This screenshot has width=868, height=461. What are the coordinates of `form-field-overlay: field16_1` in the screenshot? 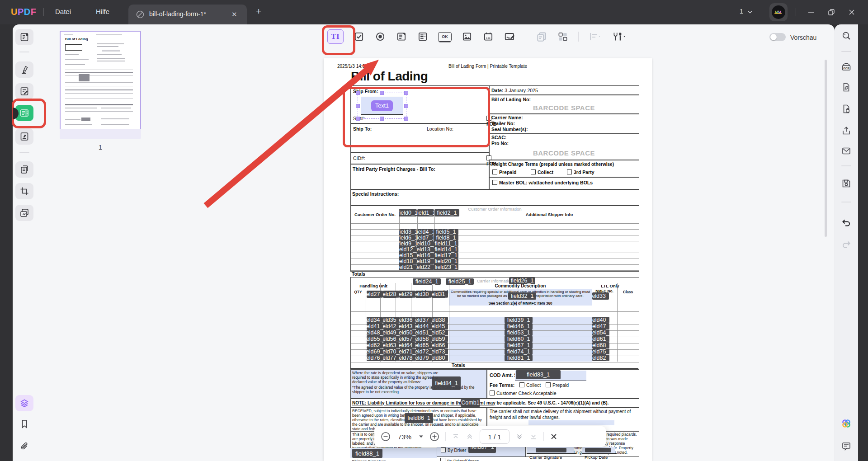 It's located at (425, 256).